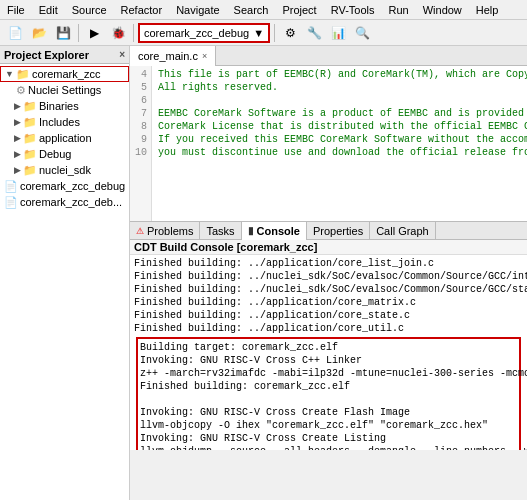 The width and height of the screenshot is (527, 500). What do you see at coordinates (118, 33) in the screenshot?
I see `toolbar-debug: 🐞` at bounding box center [118, 33].